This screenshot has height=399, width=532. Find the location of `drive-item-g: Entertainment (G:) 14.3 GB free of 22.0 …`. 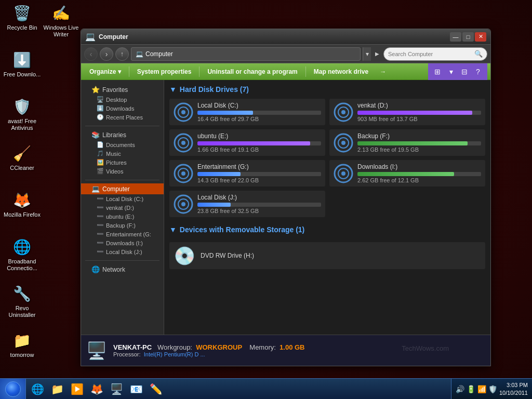

drive-item-g: Entertainment (G:) 14.3 GB free of 22.0 … is located at coordinates (247, 174).